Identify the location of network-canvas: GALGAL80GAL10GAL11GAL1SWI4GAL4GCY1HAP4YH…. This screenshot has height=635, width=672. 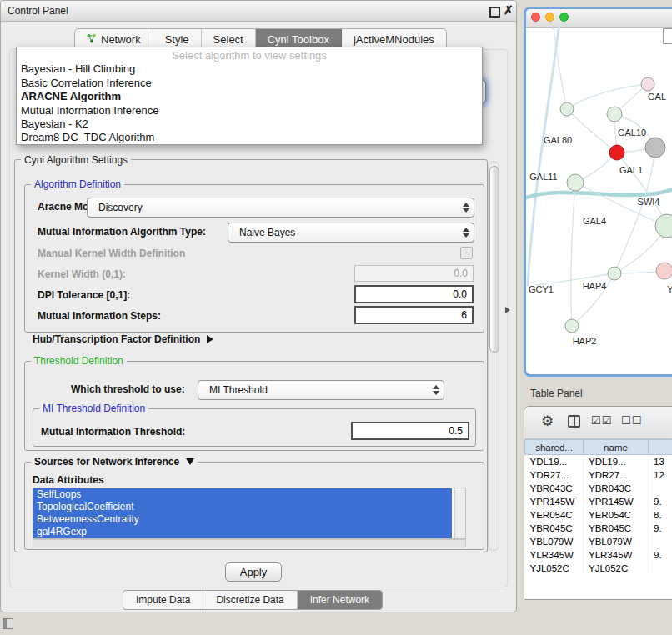
(599, 200).